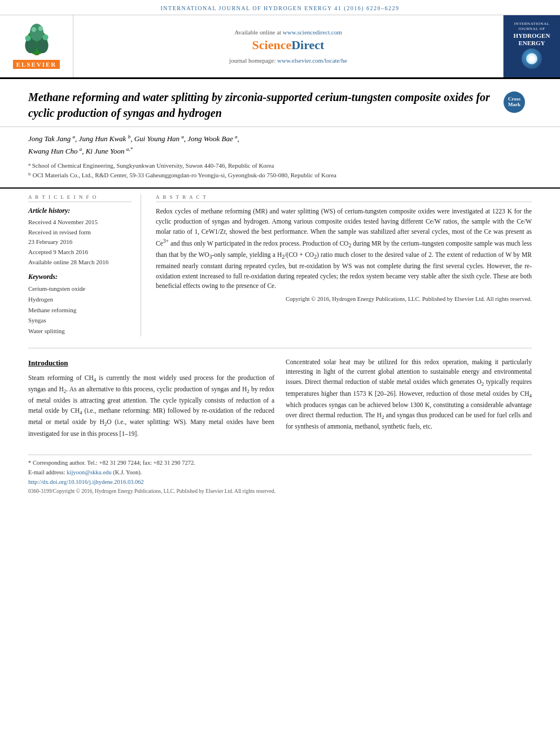 The height and width of the screenshot is (747, 560). What do you see at coordinates (288, 45) in the screenshot?
I see `sciencedirect-logo: ScienceDirect` at bounding box center [288, 45].